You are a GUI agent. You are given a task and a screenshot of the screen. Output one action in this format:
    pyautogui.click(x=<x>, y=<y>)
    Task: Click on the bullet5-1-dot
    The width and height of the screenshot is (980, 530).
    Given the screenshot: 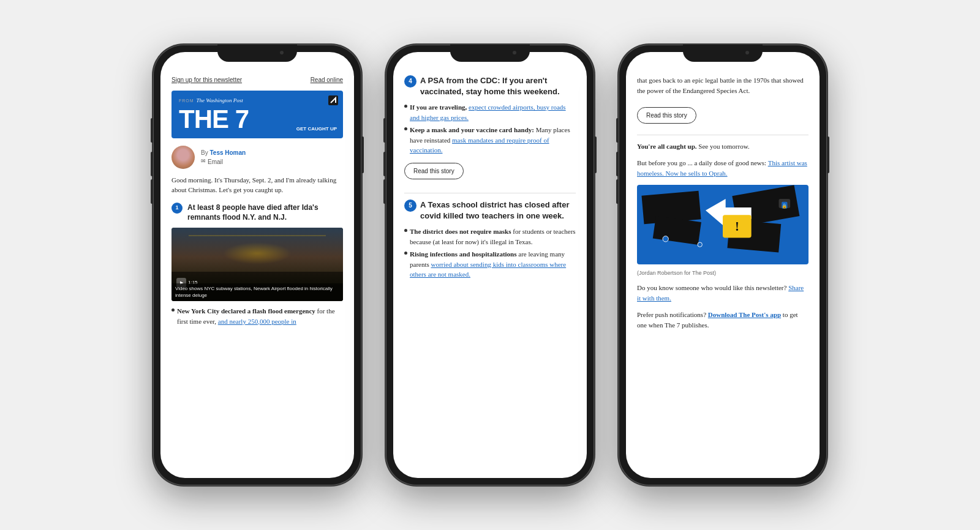 What is the action you would take?
    pyautogui.click(x=405, y=230)
    